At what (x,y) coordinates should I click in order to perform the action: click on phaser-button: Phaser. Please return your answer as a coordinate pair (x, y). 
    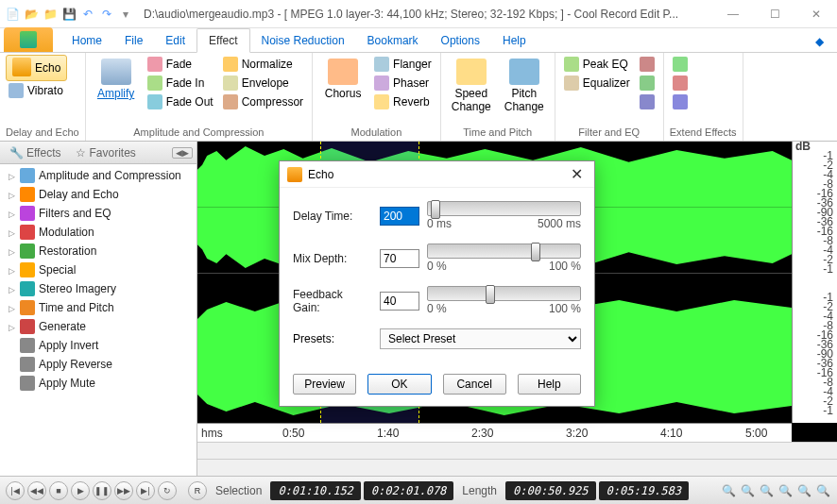
    Looking at the image, I should click on (402, 83).